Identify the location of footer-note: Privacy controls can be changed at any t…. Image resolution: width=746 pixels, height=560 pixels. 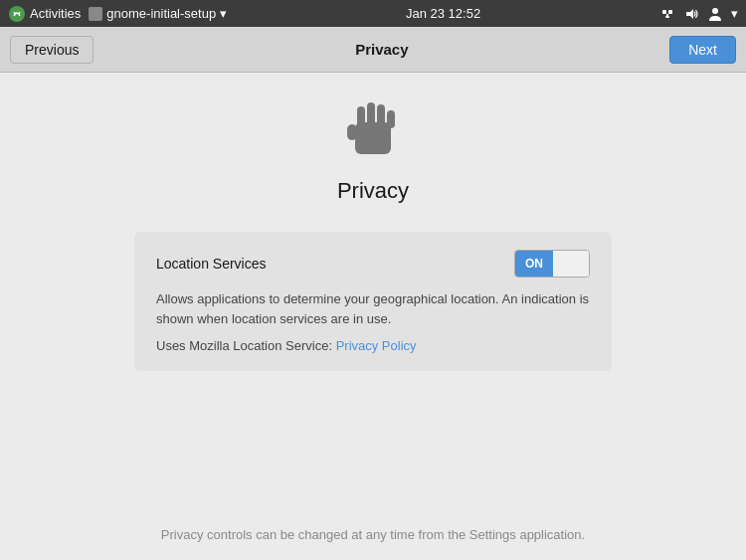
(373, 535).